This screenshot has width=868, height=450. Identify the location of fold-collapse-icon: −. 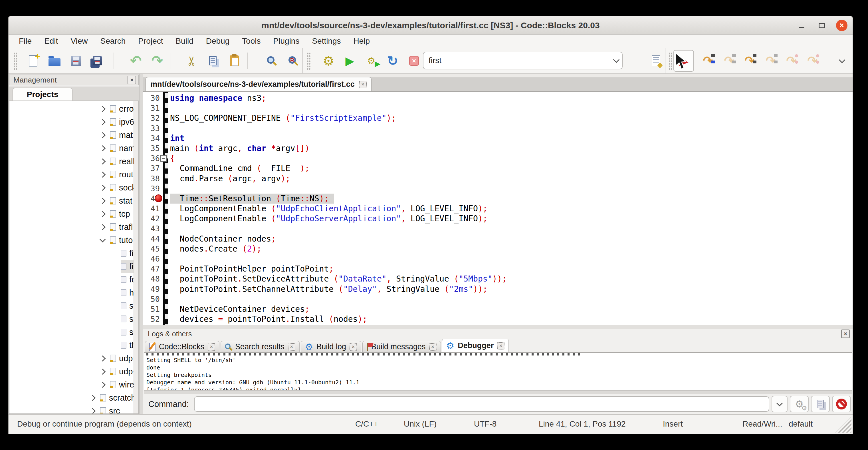
(164, 158).